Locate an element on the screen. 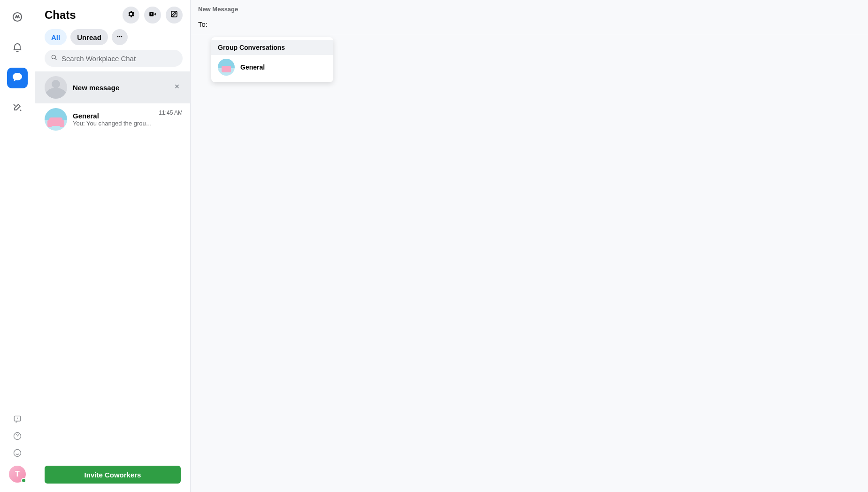 Image resolution: width=868 pixels, height=492 pixels. sidebar-header: Chats is located at coordinates (113, 14).